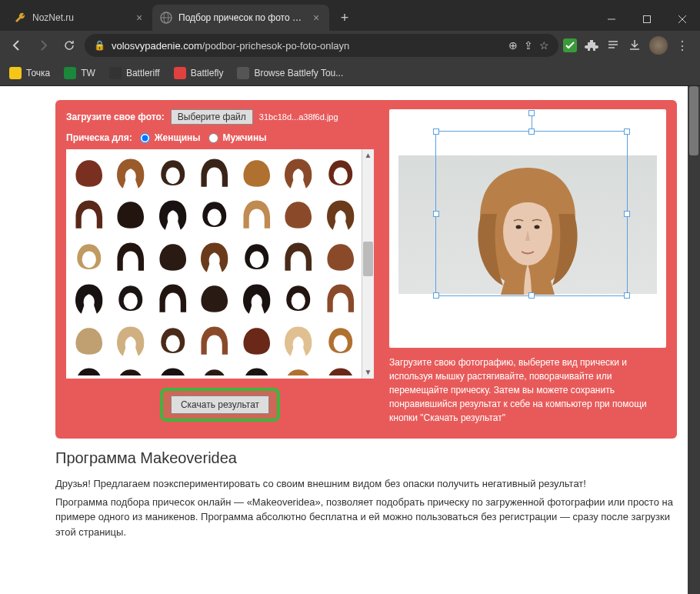 The height and width of the screenshot is (594, 700). What do you see at coordinates (80, 73) in the screenshot?
I see `bookmark-item: TW` at bounding box center [80, 73].